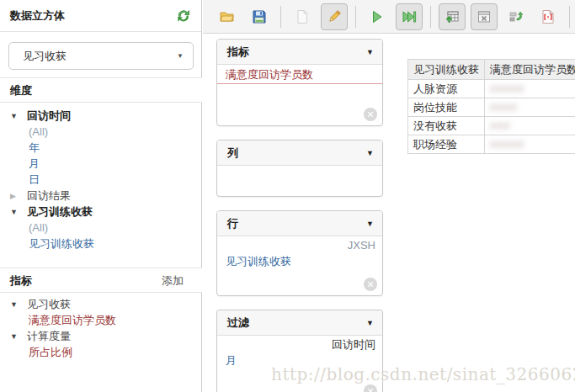 This screenshot has height=392, width=575. I want to click on tree-item-year: 年, so click(101, 148).